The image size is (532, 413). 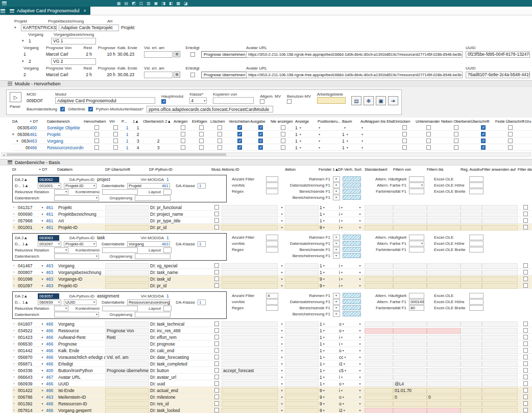 What do you see at coordinates (272, 377) in the screenshot?
I see `dataitem-row: ›066643 ▾ 467 Avatar URL DI: avatar_url …` at bounding box center [272, 377].